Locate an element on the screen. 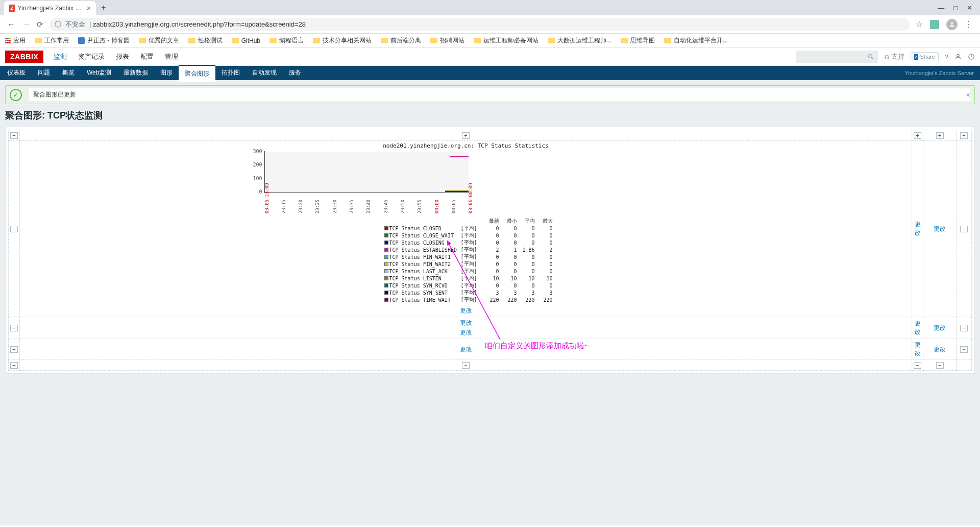 The image size is (980, 527). close-window-icon: ✕ is located at coordinates (970, 8).